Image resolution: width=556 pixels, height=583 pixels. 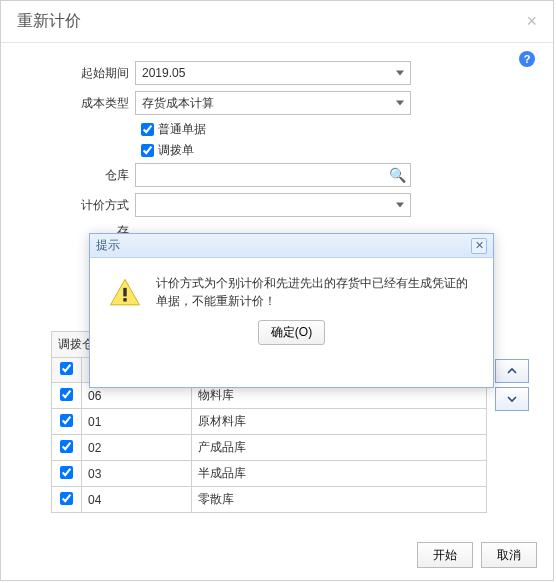 What do you see at coordinates (176, 150) in the screenshot?
I see `chk-transfer-label: 调拨单` at bounding box center [176, 150].